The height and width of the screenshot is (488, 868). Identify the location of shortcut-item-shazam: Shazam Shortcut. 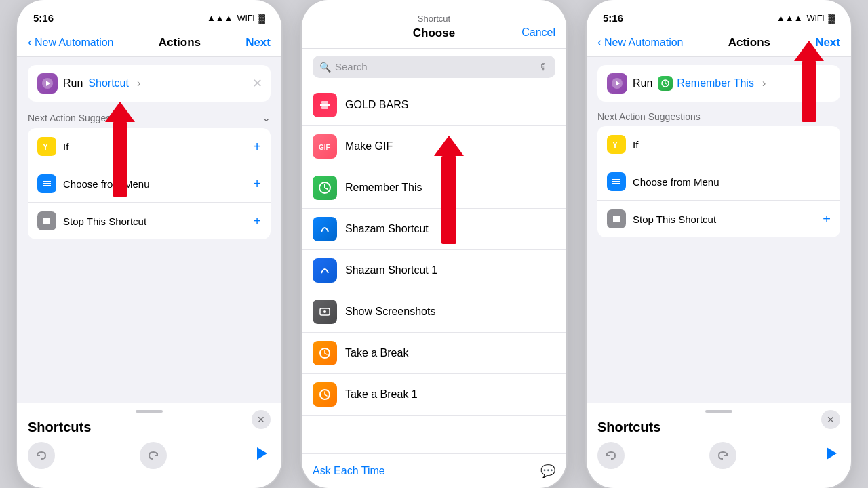
(434, 229).